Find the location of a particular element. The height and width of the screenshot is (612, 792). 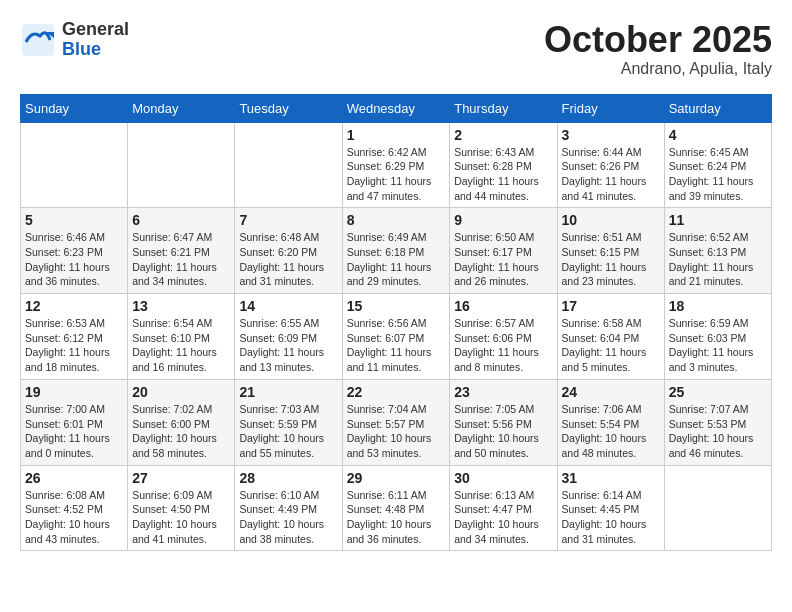

day-info: Sunrise: 6:52 AM Sunset: 6:13 PM Dayligh… is located at coordinates (718, 260).